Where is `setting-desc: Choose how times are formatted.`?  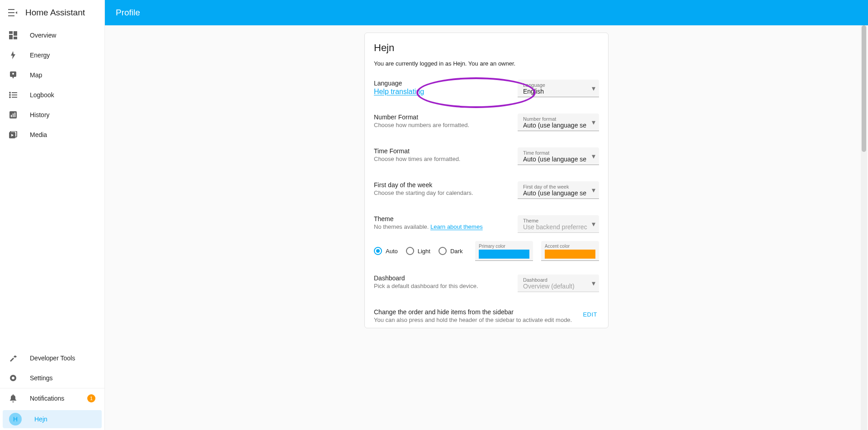 setting-desc: Choose how times are formatted. is located at coordinates (441, 159).